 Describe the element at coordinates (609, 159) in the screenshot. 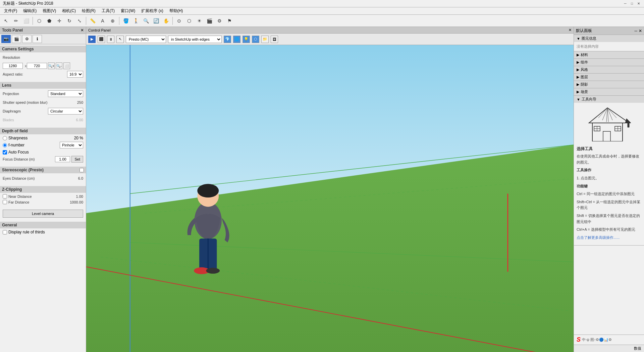

I see `tool-description: 在使用其他工具或命令时，选择要修改的图元。` at that location.